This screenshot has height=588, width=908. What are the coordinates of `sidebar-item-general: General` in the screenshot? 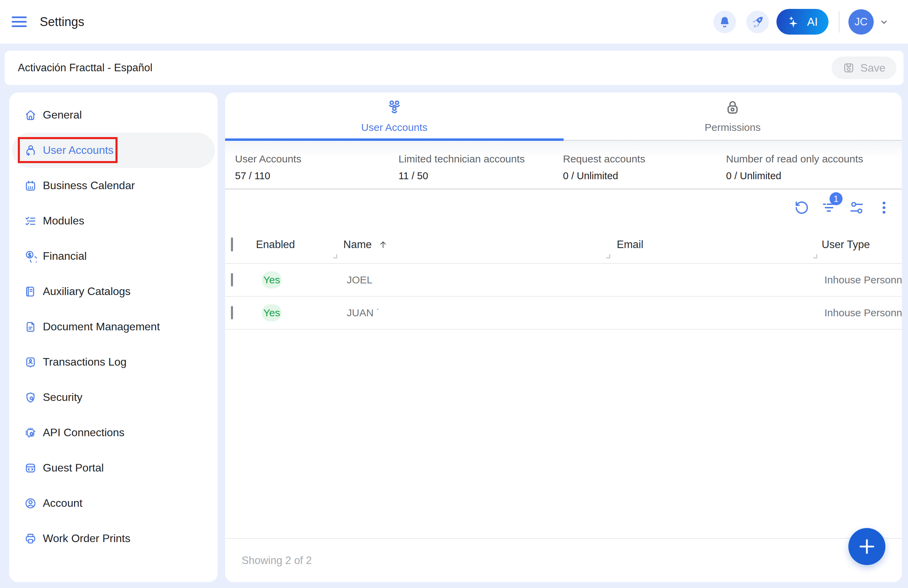 It's located at (113, 115).